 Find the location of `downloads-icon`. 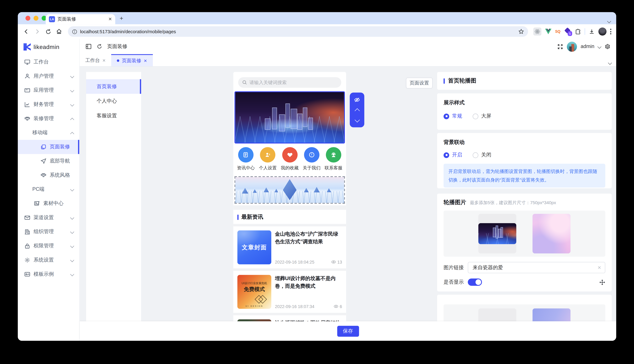

downloads-icon is located at coordinates (592, 32).